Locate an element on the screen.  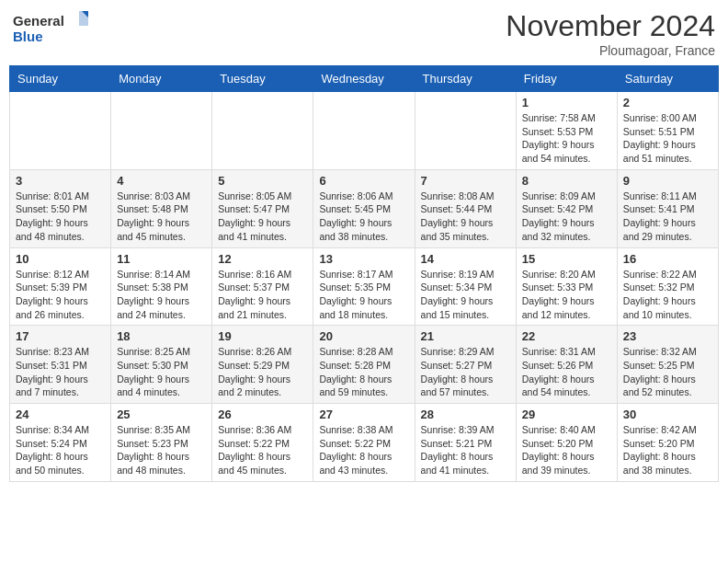
day-cell: 8Sunrise: 8:09 AM Sunset: 5:42 PM Daylig… is located at coordinates (566, 208).